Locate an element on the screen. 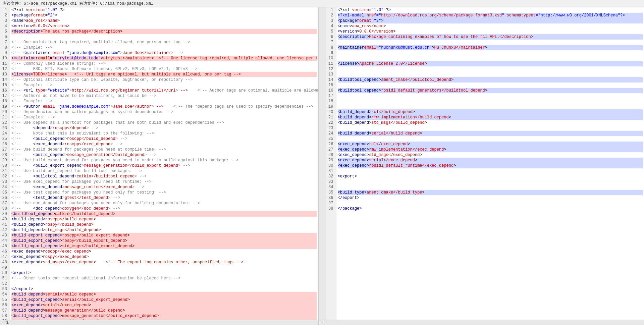 The height and width of the screenshot is (325, 644). center-gutter: = is located at coordinates (322, 166).